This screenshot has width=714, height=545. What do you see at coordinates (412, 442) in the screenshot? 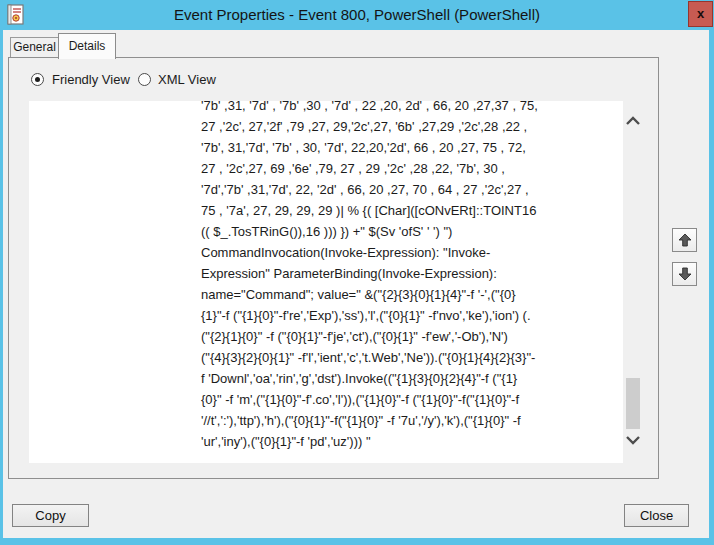
I see `log-line: 'ur','iny'),("{0}{1}"-f 'pd','uz'))) "` at bounding box center [412, 442].